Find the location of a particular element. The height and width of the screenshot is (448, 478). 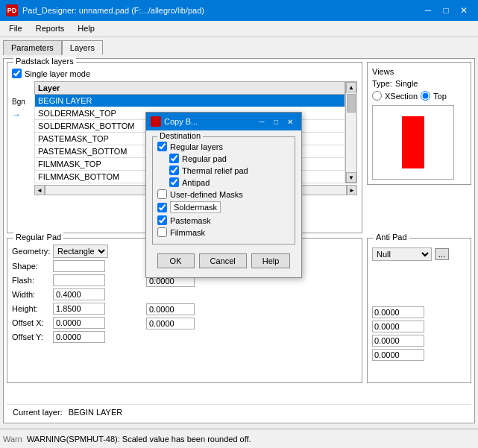

window-controls: ─ □ ✕ is located at coordinates (446, 10).